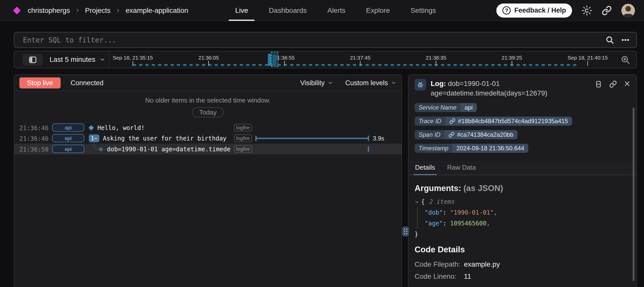  Describe the element at coordinates (423, 202) in the screenshot. I see `json-open-brace: {` at that location.